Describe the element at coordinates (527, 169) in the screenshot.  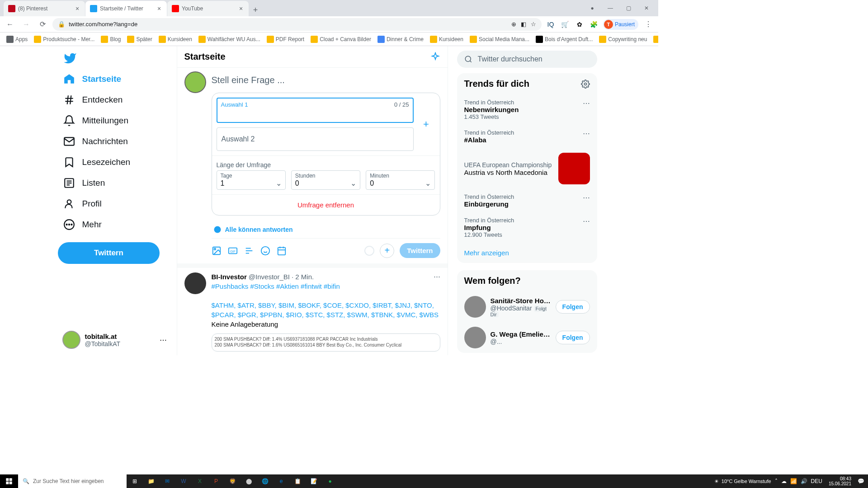
I see `trend-event-card: UEFA European Championship Austria vs No…` at that location.